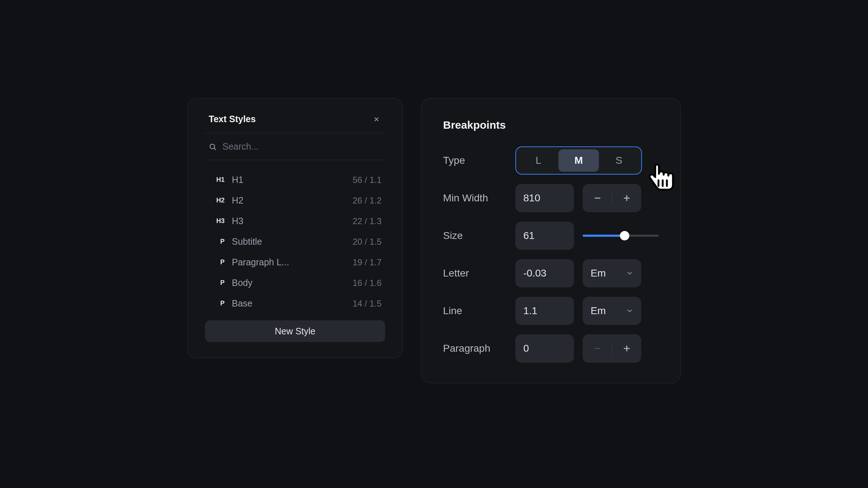 This screenshot has height=488, width=868. Describe the element at coordinates (232, 119) in the screenshot. I see `text-styles-title: Text Styles` at that location.